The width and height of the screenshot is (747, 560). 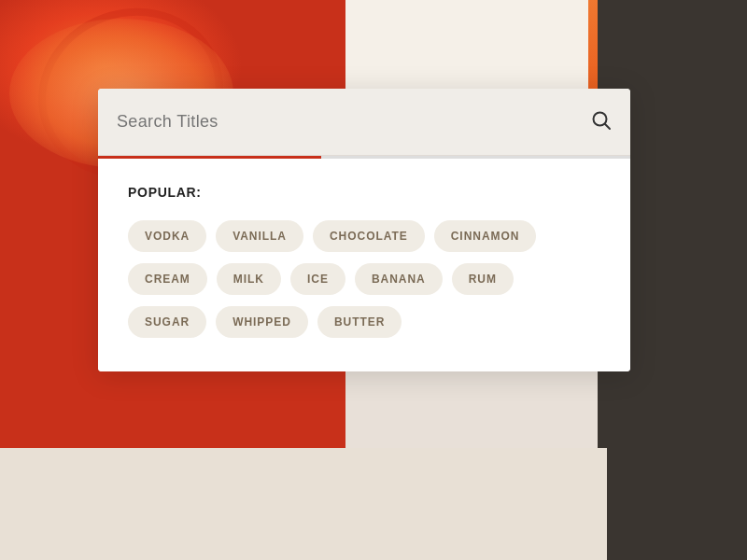 What do you see at coordinates (209, 157) in the screenshot?
I see `progress-filled` at bounding box center [209, 157].